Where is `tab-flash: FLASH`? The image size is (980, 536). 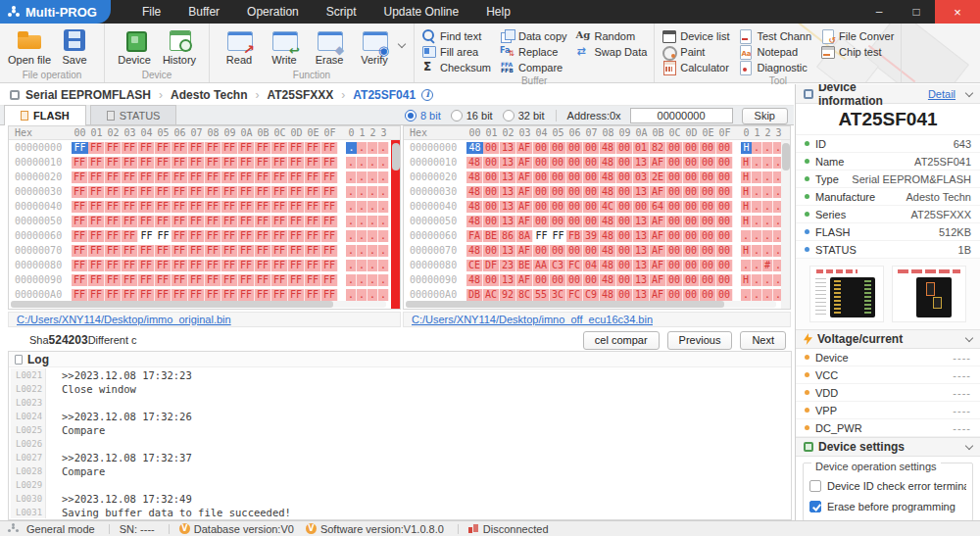 tab-flash: FLASH is located at coordinates (45, 116).